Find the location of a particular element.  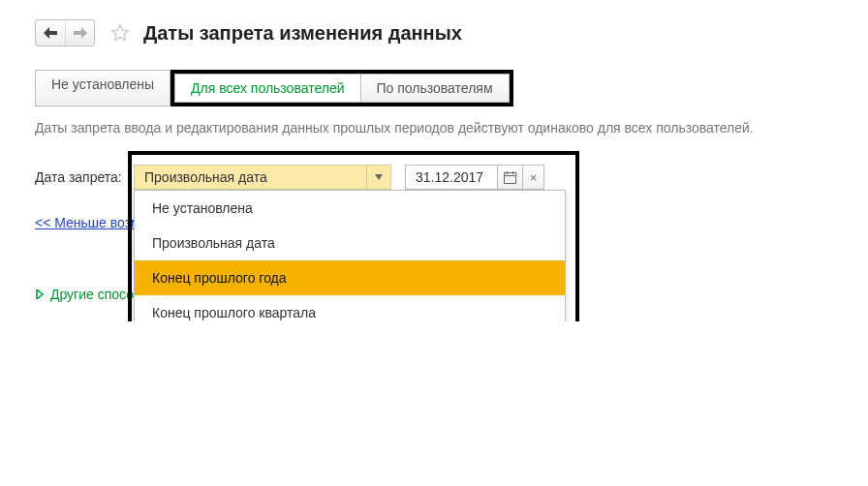

tabs-highlight-box: Для всех пользователей По пользователям is located at coordinates (341, 88).